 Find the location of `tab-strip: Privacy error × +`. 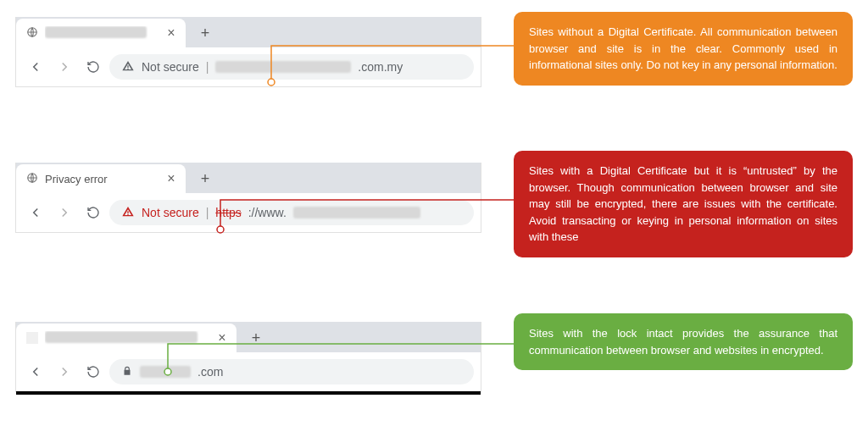

tab-strip: Privacy error × + is located at coordinates (248, 178).